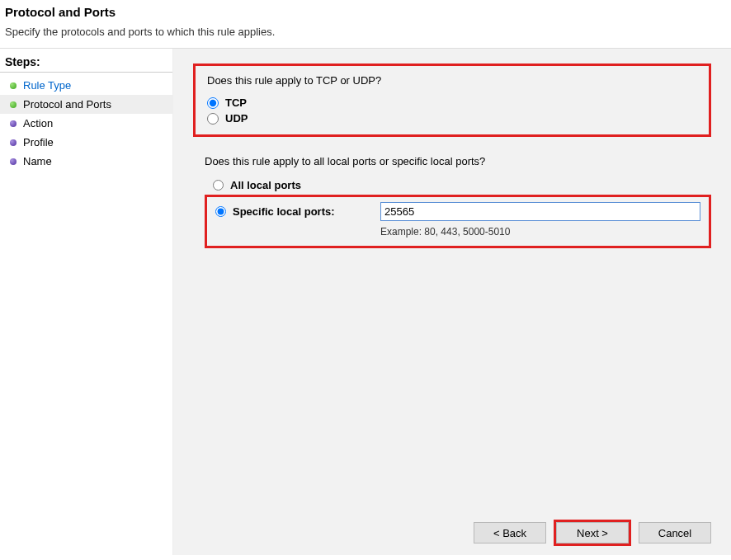 The width and height of the screenshot is (731, 560). Describe the element at coordinates (452, 531) in the screenshot. I see `wizard-button-row: < Back Next > Cancel` at that location.